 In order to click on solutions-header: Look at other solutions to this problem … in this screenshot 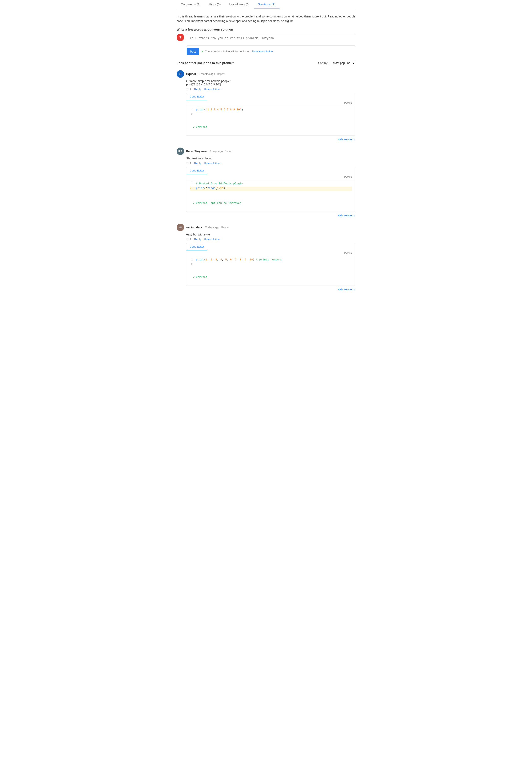, I will do `click(266, 63)`.